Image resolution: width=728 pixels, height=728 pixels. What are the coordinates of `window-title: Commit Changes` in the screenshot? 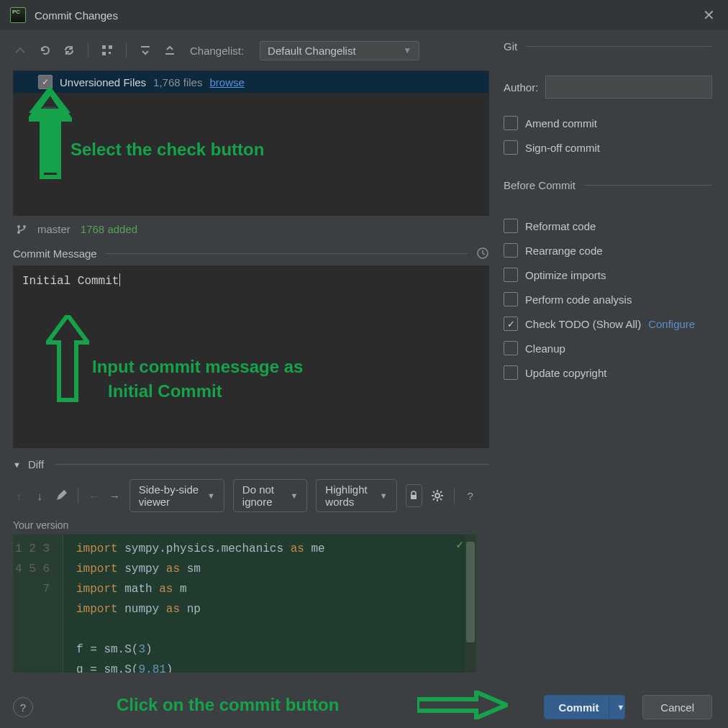 It's located at (76, 16).